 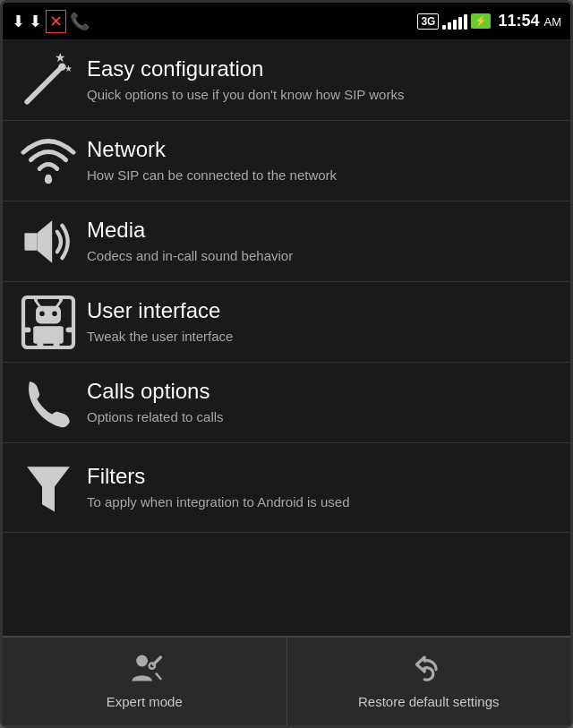 What do you see at coordinates (48, 403) in the screenshot?
I see `phone-icon` at bounding box center [48, 403].